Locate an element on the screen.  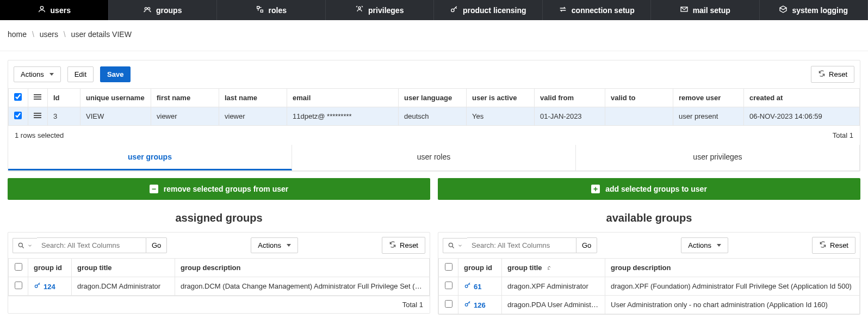
nav-licensing: product licensing is located at coordinates (488, 10).